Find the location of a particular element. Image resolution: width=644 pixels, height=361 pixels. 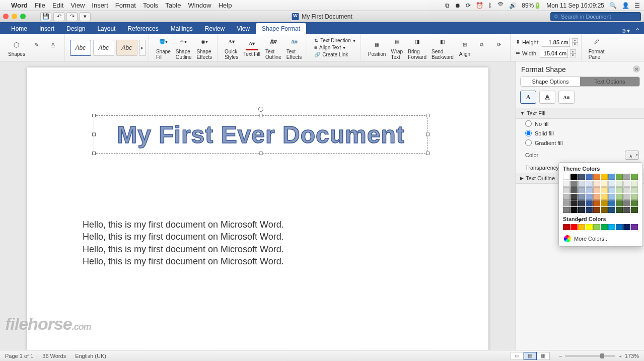

width-up: ▴ is located at coordinates (573, 51).